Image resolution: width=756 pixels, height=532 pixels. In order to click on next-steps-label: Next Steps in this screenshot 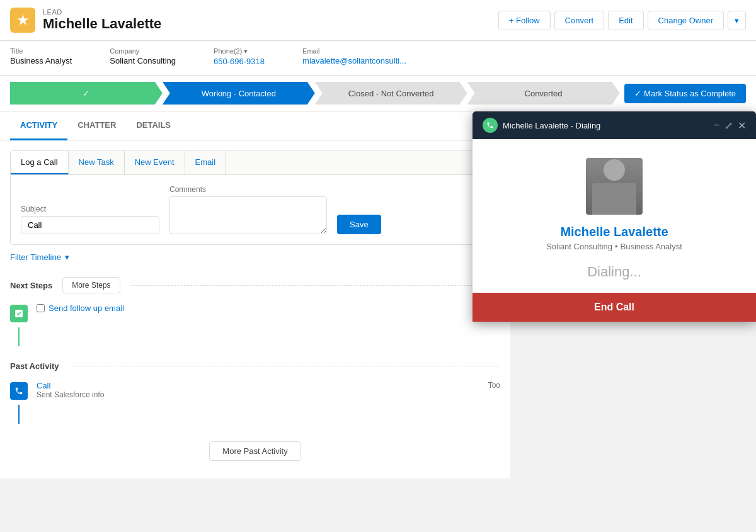, I will do `click(32, 286)`.